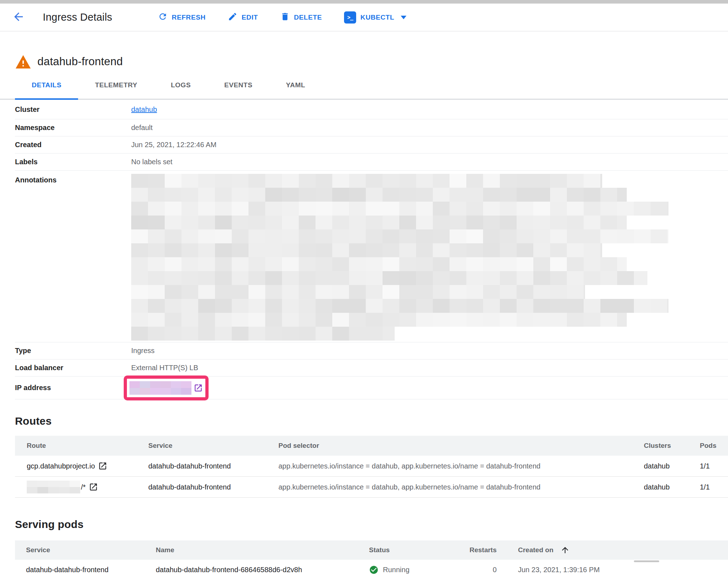  I want to click on resource-name: datahub-frontend, so click(80, 62).